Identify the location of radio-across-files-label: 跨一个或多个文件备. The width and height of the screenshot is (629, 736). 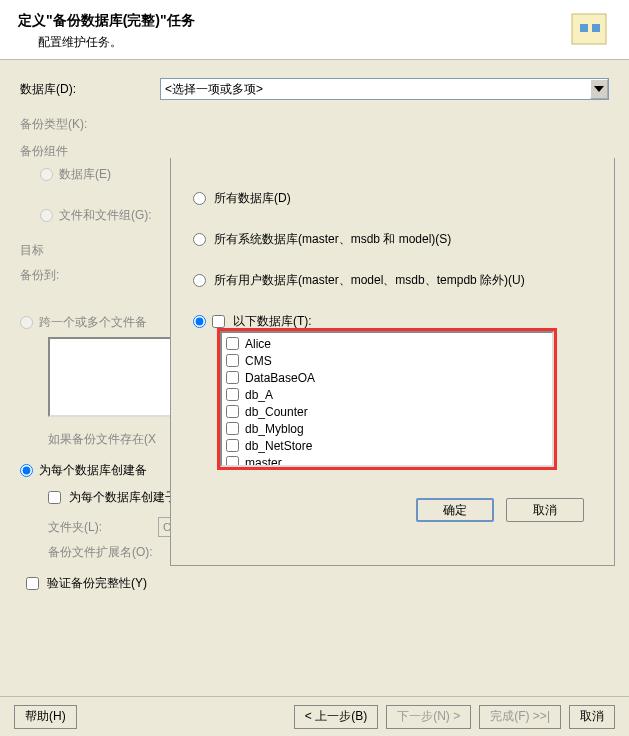
(93, 322).